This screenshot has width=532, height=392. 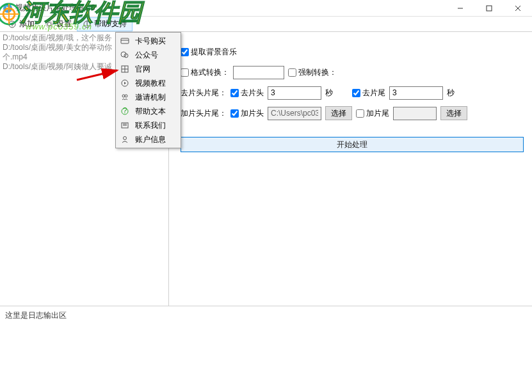 What do you see at coordinates (369, 93) in the screenshot?
I see `trim-tail-checkbox: 去片尾` at bounding box center [369, 93].